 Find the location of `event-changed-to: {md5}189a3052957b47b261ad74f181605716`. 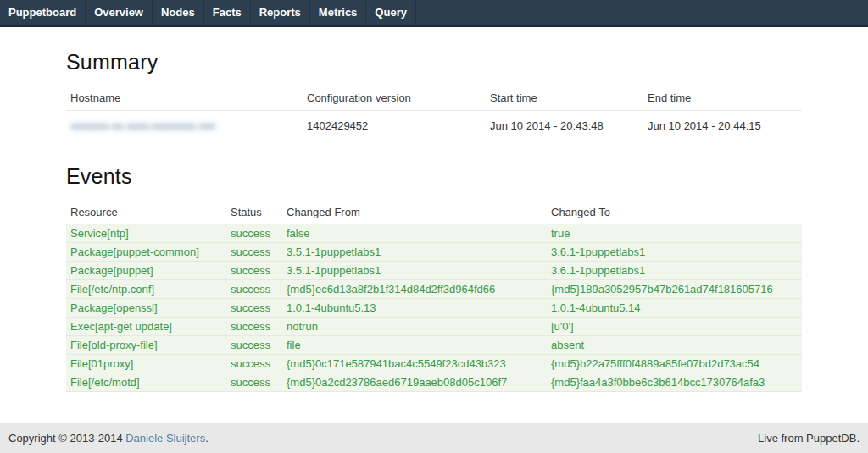

event-changed-to: {md5}189a3052957b47b261ad74f181605716 is located at coordinates (675, 290).